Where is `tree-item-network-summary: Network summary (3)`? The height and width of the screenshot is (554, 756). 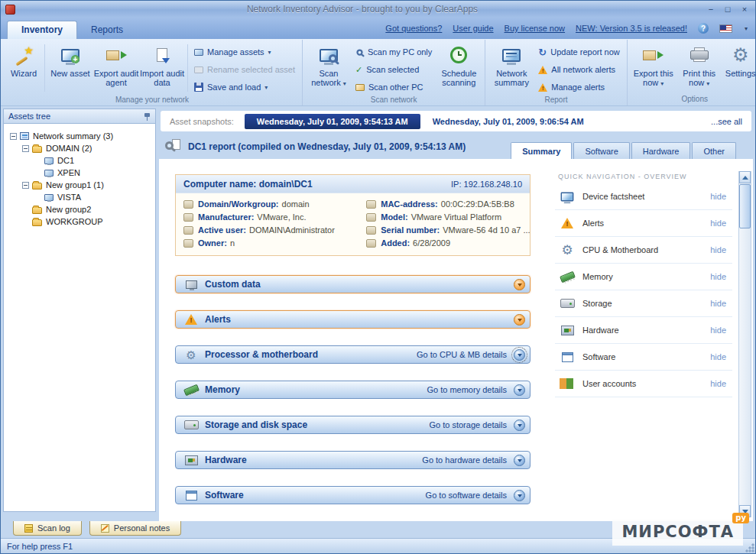 tree-item-network-summary: Network summary (3) is located at coordinates (79, 136).